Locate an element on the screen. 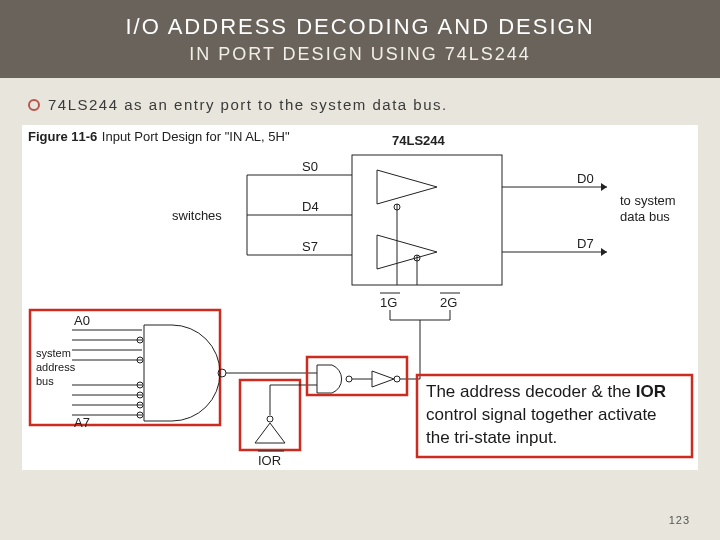  page-number: 123 is located at coordinates (680, 520).